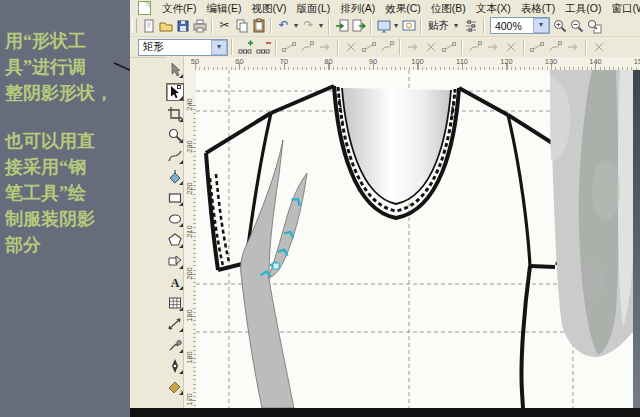 Image resolution: width=640 pixels, height=417 pixels. What do you see at coordinates (175, 282) in the screenshot?
I see `text-tool-icon: A` at bounding box center [175, 282].